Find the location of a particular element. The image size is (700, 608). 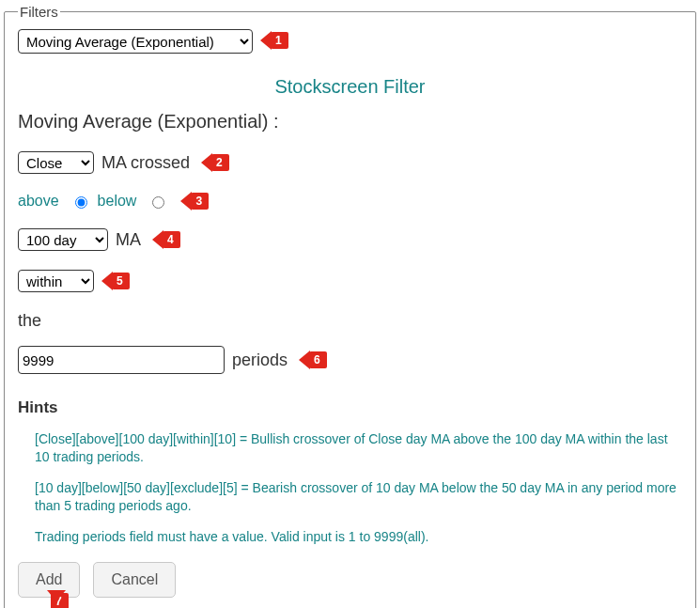

filter-subtitle: Moving Average (Exponential) : is located at coordinates (350, 122).